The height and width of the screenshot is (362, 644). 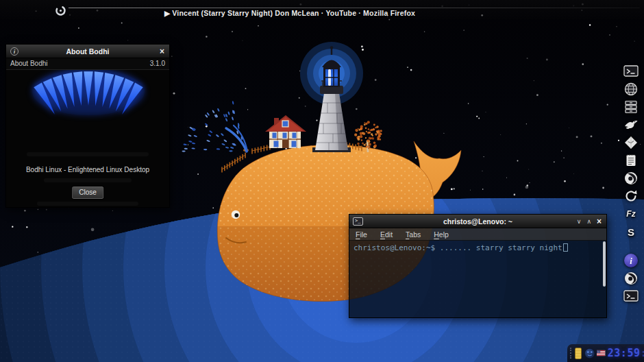 I want to click on dock-skype-icon: S, so click(x=631, y=232).